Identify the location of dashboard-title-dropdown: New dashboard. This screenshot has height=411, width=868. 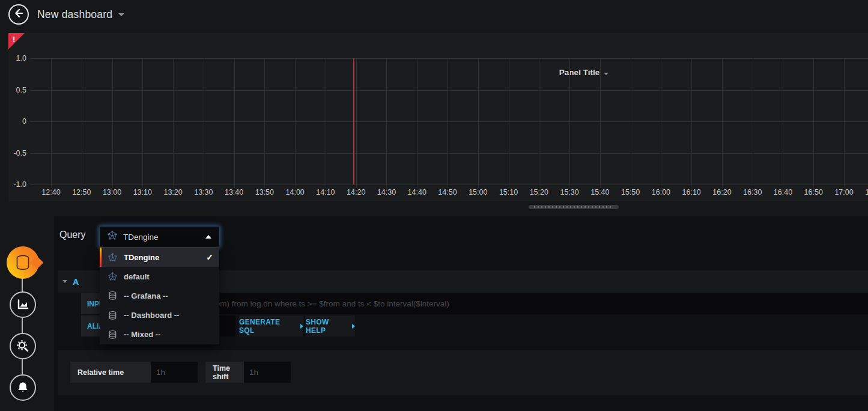
(80, 14).